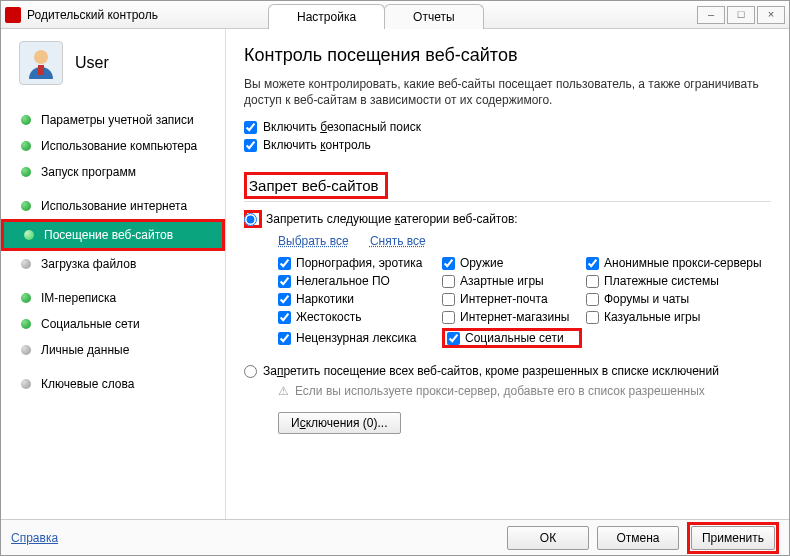  I want to click on user-box: User, so click(113, 70).